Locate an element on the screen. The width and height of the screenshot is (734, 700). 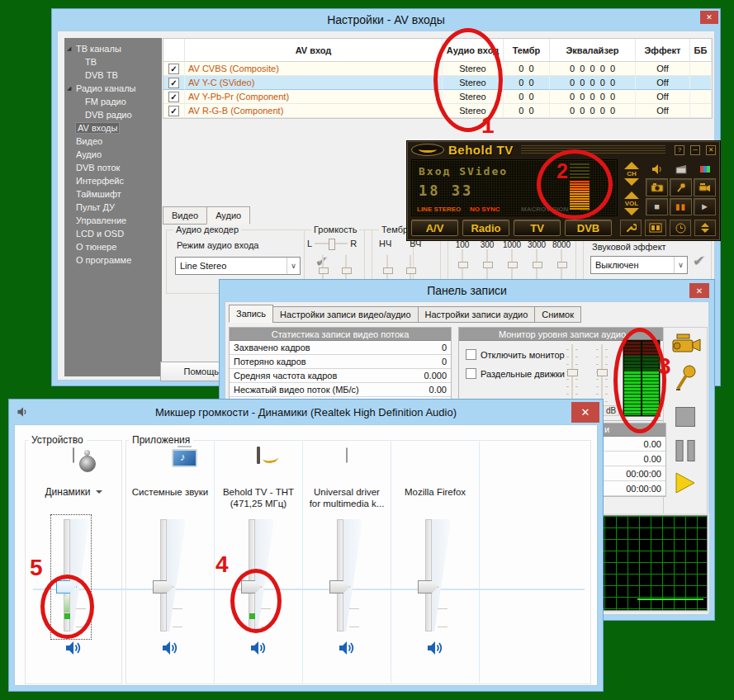
mixer-close-button: ✕ is located at coordinates (585, 413).